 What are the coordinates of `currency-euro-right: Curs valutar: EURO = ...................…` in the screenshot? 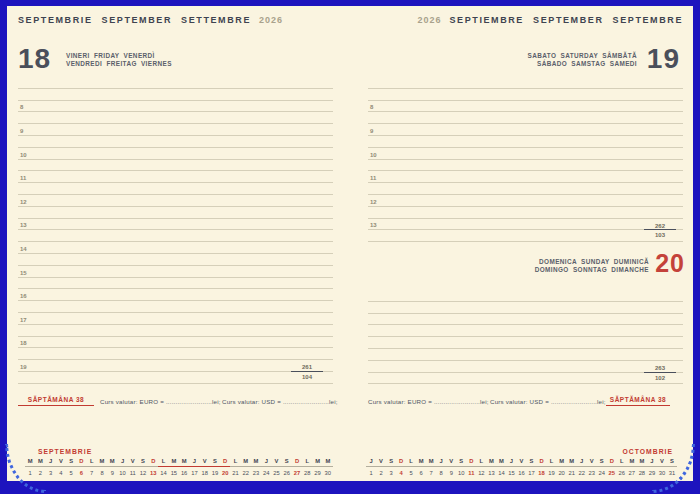 It's located at (428, 402).